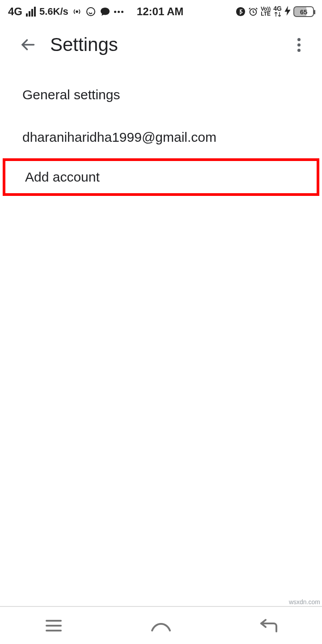 Image resolution: width=322 pixels, height=644 pixels. Describe the element at coordinates (288, 12) in the screenshot. I see `charging-icon` at that location.